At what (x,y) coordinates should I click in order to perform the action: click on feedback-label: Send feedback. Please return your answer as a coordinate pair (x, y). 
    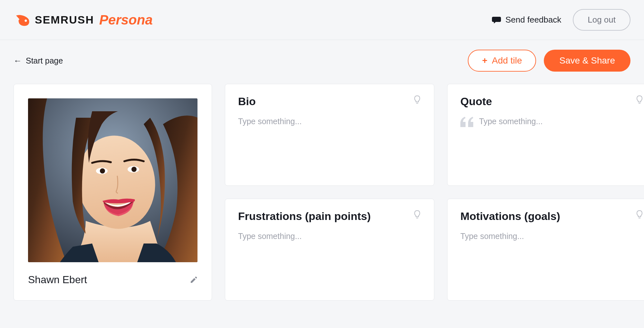
    Looking at the image, I should click on (533, 20).